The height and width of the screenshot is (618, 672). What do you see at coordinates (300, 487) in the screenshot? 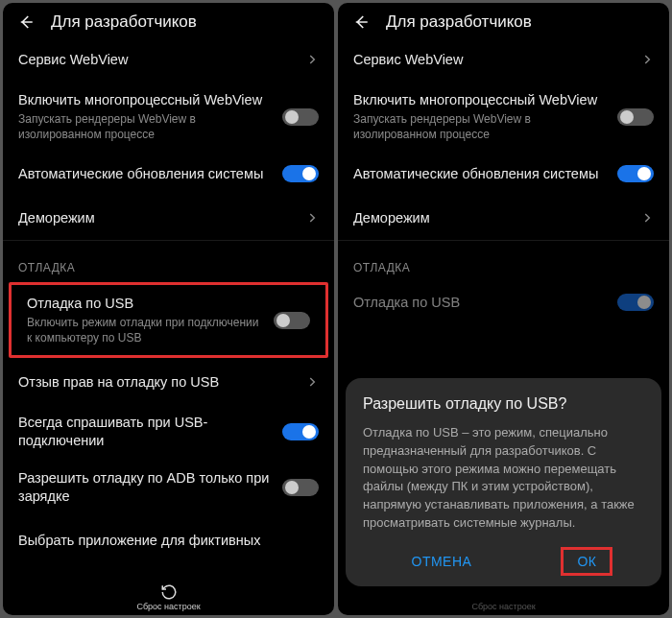
I see `toggle-adb-charge` at bounding box center [300, 487].